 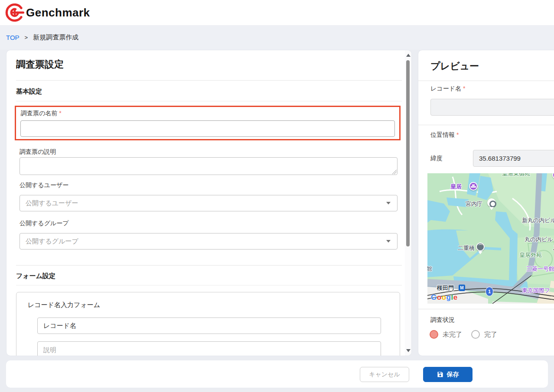 I want to click on breadcrumb: TOP > 新規調査票作成, so click(x=42, y=37).